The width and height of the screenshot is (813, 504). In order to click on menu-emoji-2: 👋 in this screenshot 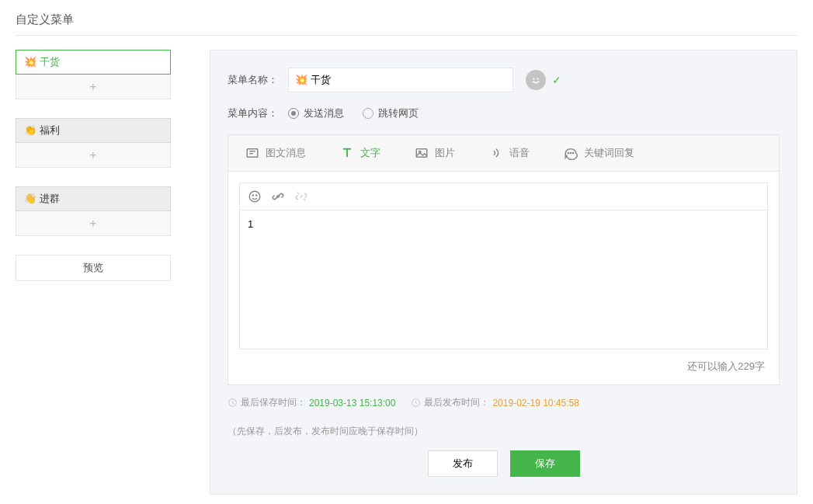, I will do `click(30, 199)`.